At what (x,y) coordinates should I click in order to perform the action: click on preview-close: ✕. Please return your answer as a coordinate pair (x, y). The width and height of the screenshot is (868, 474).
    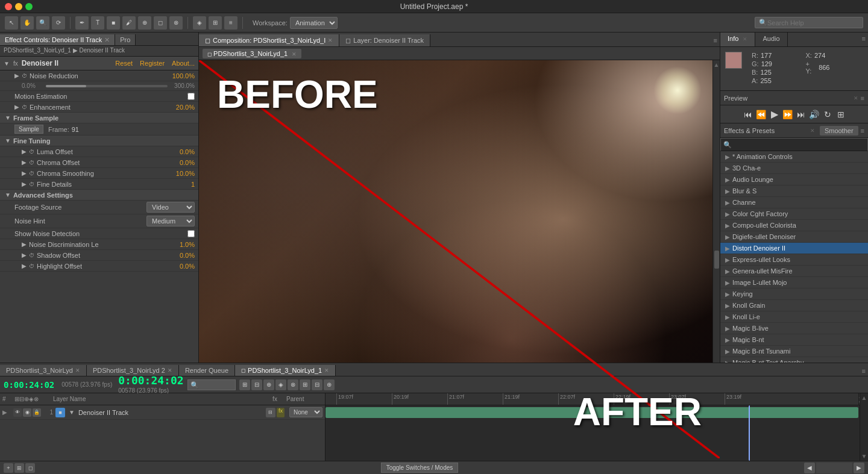
    Looking at the image, I should click on (856, 98).